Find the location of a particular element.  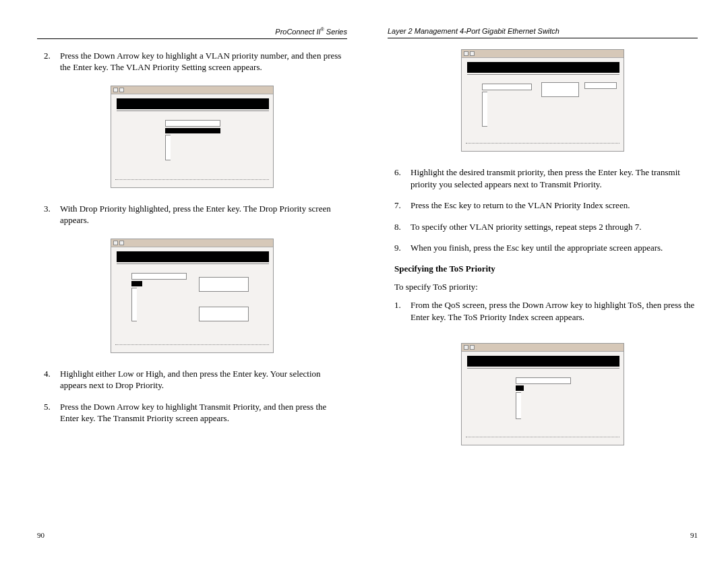

step-2: 2. Press the Down Arrow key to highlight… is located at coordinates (192, 62).